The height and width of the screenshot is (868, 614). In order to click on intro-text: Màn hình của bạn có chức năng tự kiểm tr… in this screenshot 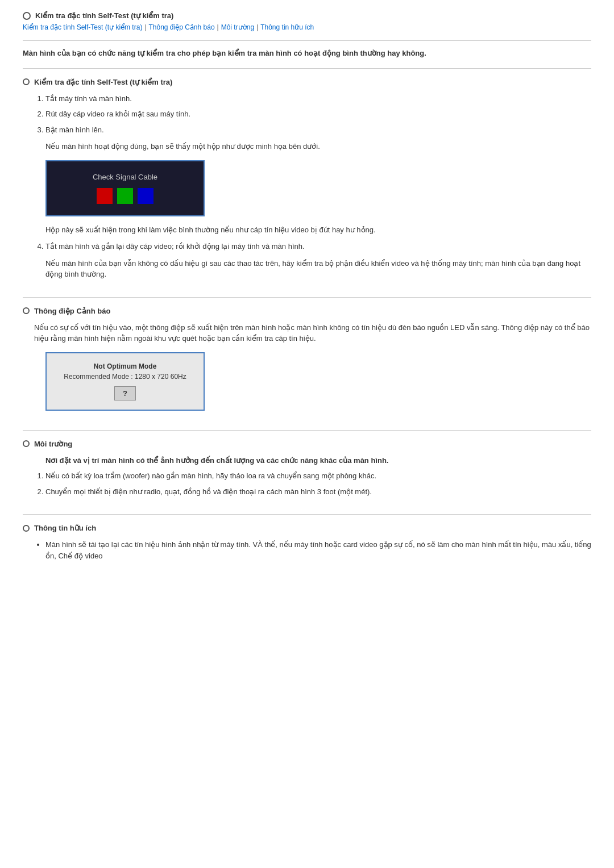, I will do `click(307, 53)`.